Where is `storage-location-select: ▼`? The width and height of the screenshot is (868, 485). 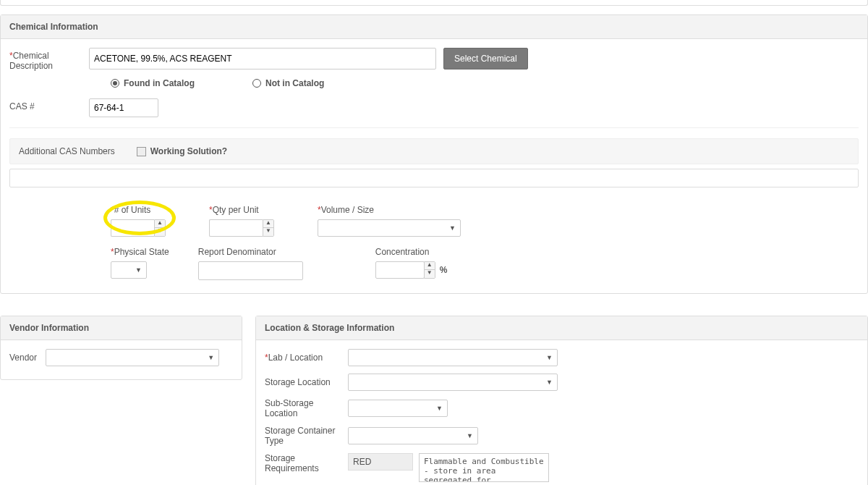 storage-location-select: ▼ is located at coordinates (453, 382).